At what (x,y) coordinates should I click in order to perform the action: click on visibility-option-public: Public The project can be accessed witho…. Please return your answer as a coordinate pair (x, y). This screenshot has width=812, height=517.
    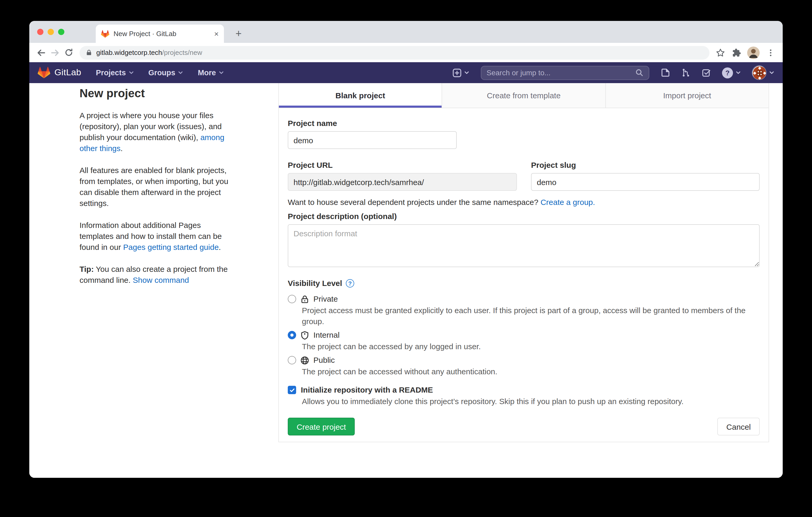
    Looking at the image, I should click on (524, 366).